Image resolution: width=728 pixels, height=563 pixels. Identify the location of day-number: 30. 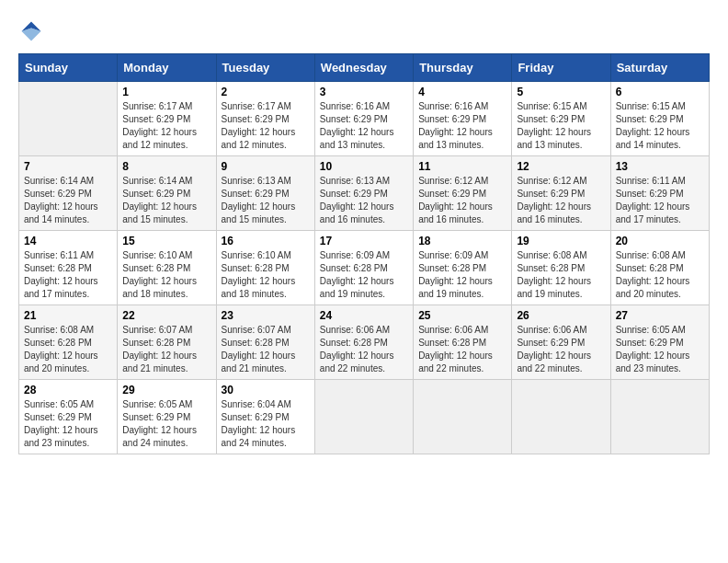
(266, 390).